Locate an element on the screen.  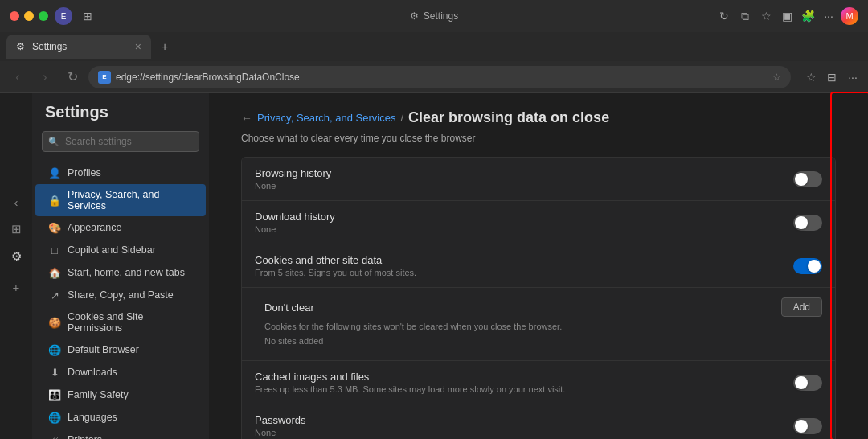
star-icon: ☆ is located at coordinates (776, 77).